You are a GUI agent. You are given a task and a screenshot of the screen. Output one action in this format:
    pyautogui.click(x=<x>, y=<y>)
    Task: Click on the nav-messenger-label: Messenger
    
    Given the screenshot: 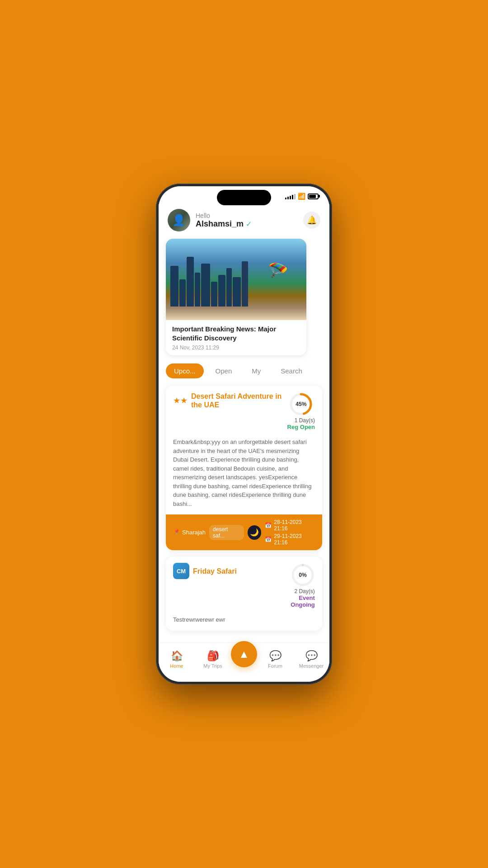 What is the action you would take?
    pyautogui.click(x=311, y=666)
    